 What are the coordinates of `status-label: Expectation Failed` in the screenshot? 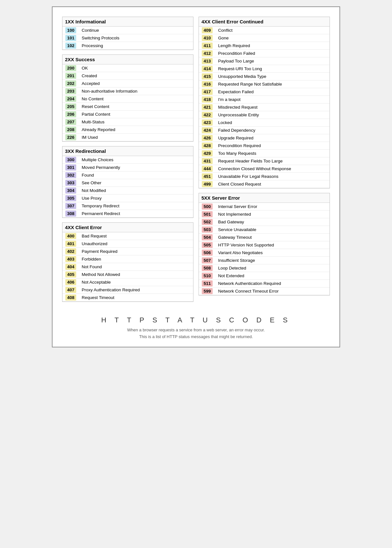 It's located at (273, 92).